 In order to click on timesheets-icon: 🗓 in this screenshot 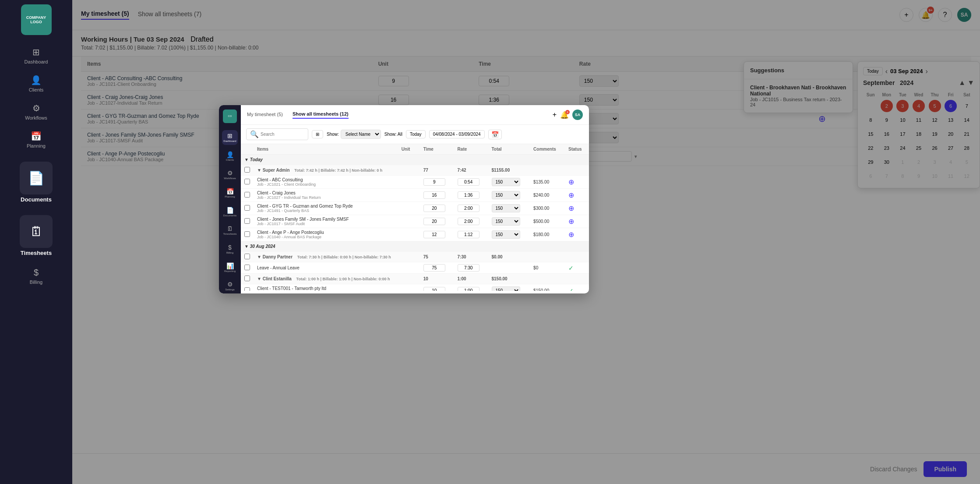, I will do `click(36, 232)`.